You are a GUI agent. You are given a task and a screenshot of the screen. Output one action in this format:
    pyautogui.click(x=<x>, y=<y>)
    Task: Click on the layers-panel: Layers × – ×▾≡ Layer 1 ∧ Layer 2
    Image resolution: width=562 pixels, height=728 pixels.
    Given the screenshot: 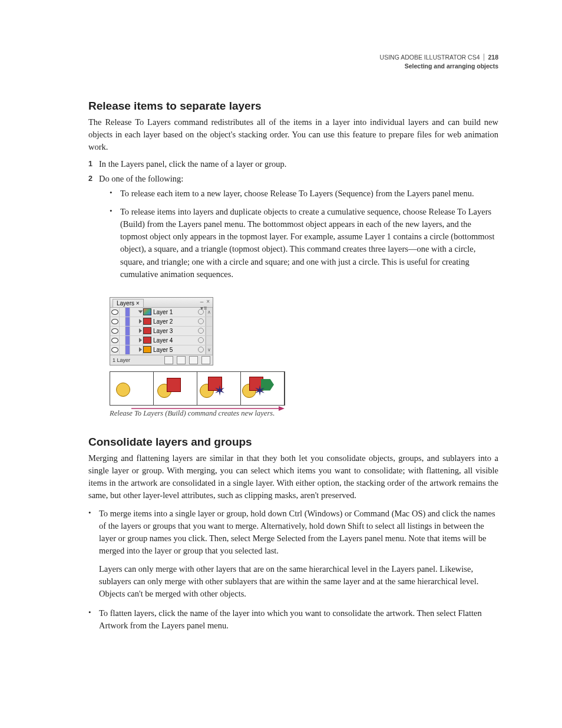 What is the action you would take?
    pyautogui.click(x=161, y=331)
    